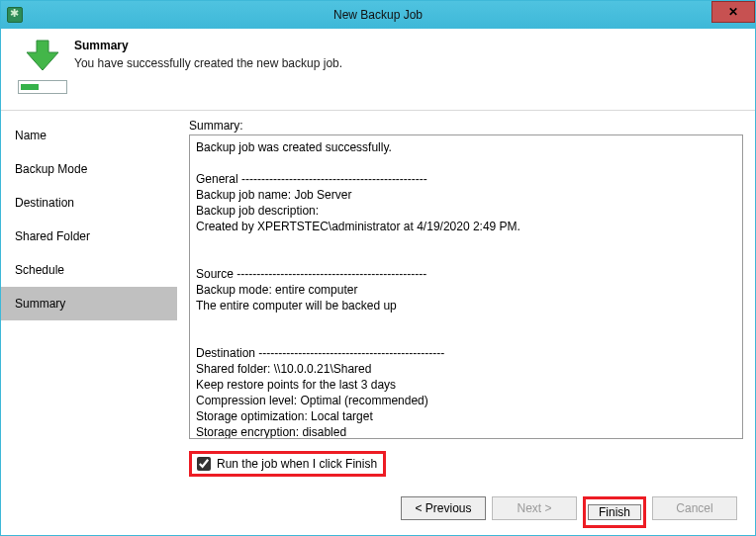 The height and width of the screenshot is (536, 756). Describe the element at coordinates (89, 270) in the screenshot. I see `sidebar-item-schedule: Schedule` at that location.